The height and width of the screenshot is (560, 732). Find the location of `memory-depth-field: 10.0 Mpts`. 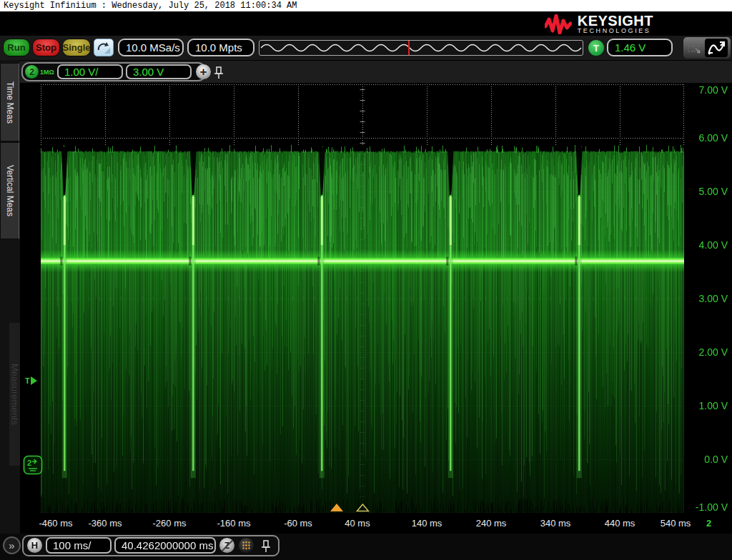

memory-depth-field: 10.0 Mpts is located at coordinates (221, 47).